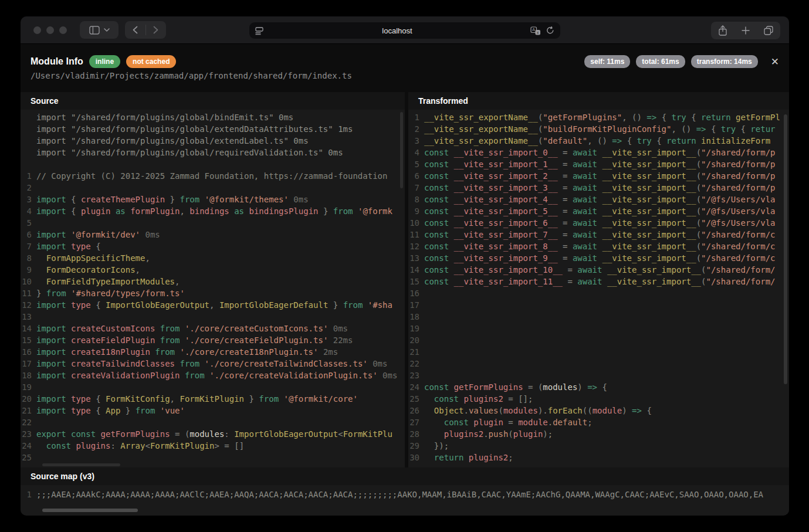  Describe the element at coordinates (368, 434) in the screenshot. I see `code-token: FormKitPlu` at that location.